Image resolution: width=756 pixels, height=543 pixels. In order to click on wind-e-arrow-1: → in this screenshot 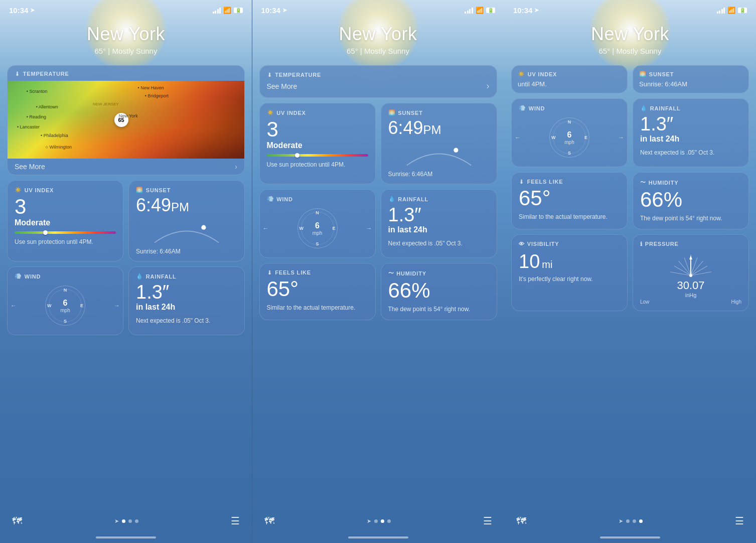, I will do `click(117, 306)`.